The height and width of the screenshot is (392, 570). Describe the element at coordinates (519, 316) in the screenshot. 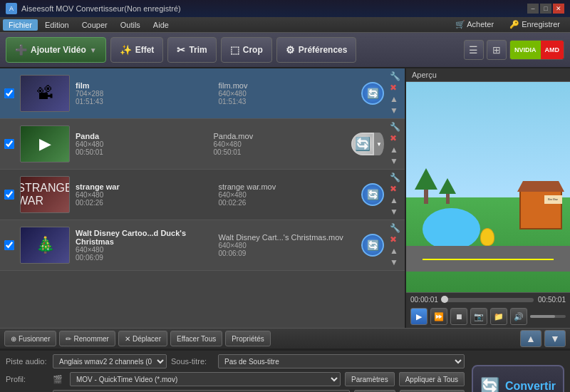

I see `volume-button: 🔊` at that location.